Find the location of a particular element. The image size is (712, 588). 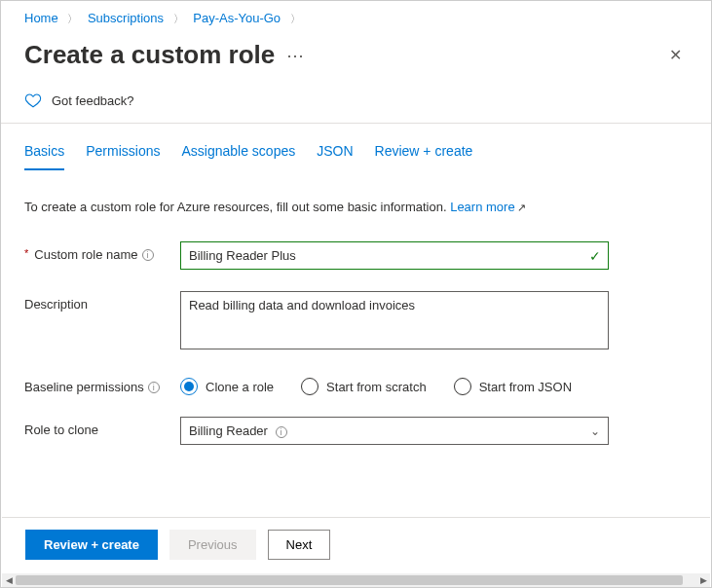

learn-more-link: Learn more is located at coordinates (482, 206).